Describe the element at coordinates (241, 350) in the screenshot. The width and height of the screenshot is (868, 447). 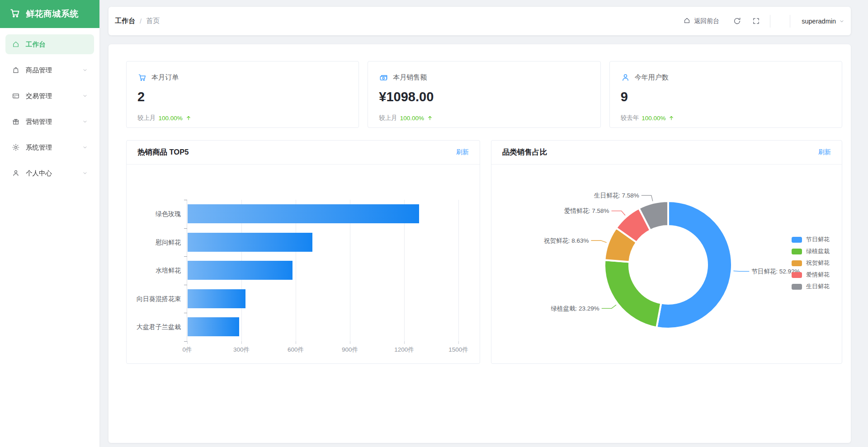
I see `x-tick-label: 300件` at that location.